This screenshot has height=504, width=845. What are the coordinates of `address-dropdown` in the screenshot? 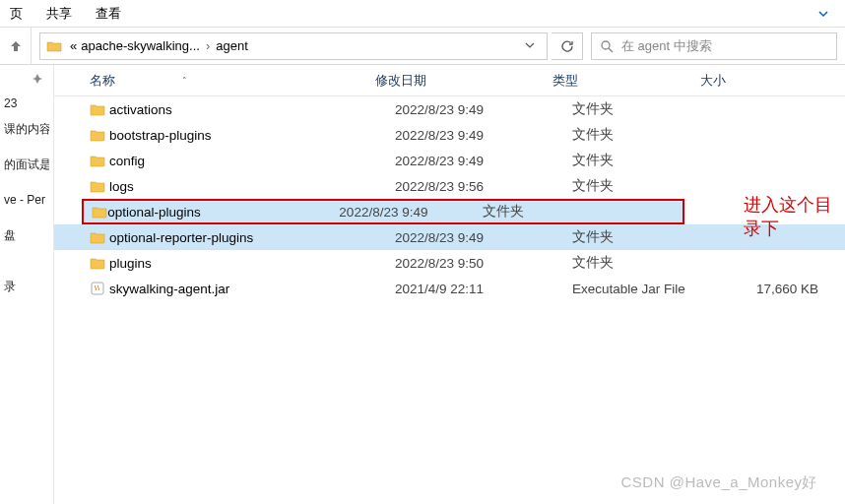 It's located at (530, 45).